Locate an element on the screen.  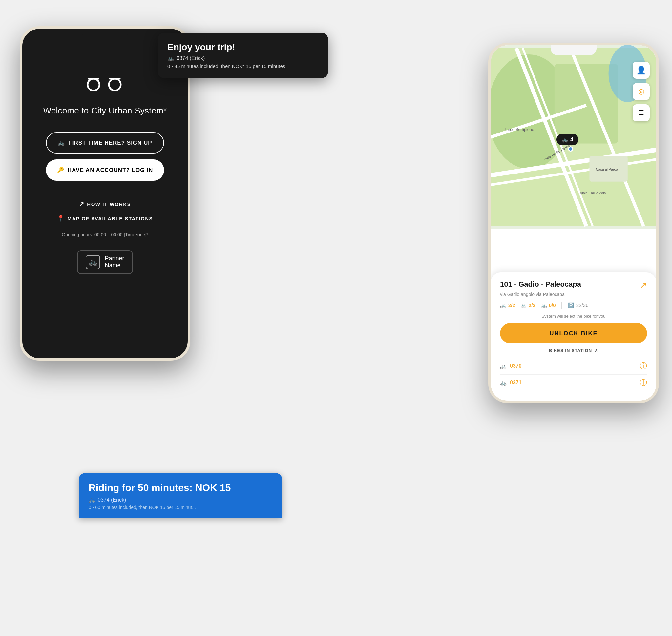
left-links: ↗ HOW IT WORKS 📍 MAP OF AVAILABLE STATIO… is located at coordinates (105, 219).